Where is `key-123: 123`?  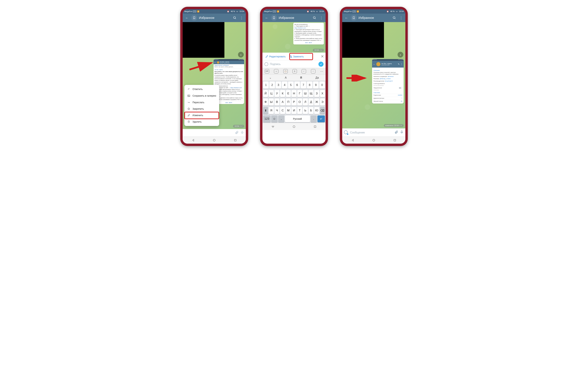
key-123: 123 is located at coordinates (267, 119).